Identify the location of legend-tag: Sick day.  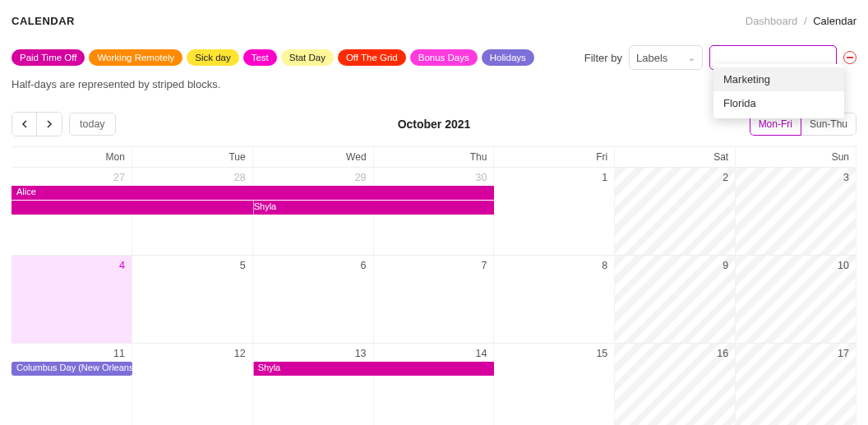
(212, 58).